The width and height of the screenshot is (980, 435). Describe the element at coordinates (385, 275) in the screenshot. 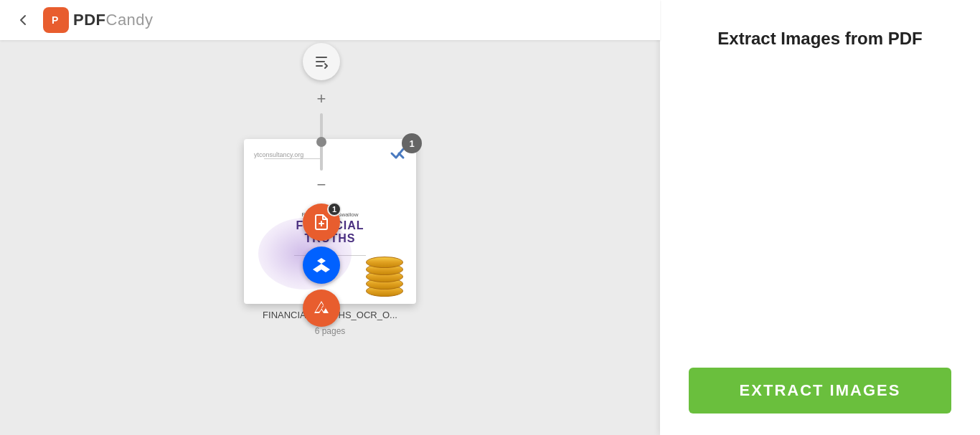

I see `coin-stack-icon` at that location.